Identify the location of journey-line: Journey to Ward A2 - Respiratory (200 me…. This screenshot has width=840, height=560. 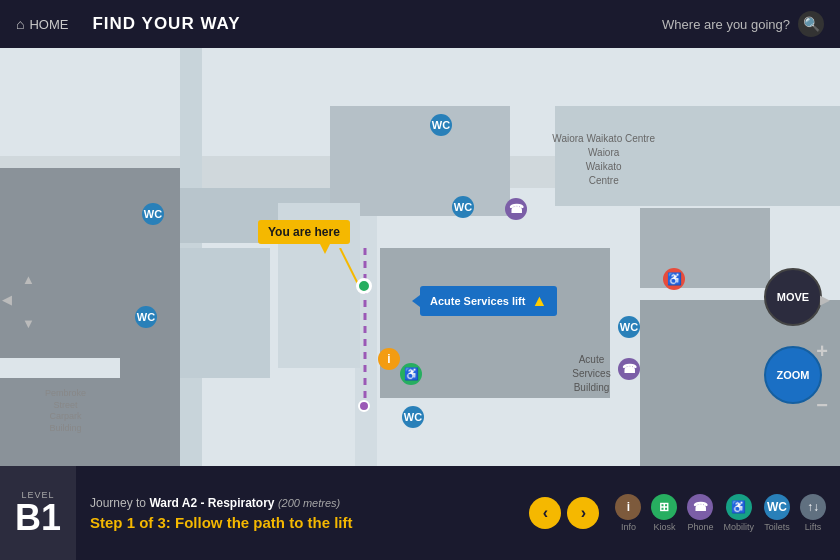
(302, 503).